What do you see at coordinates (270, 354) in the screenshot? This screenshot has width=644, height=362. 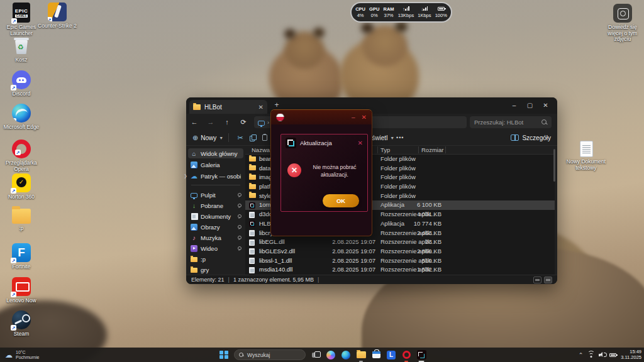 I see `taskbar-search: Wyszukaj` at bounding box center [270, 354].